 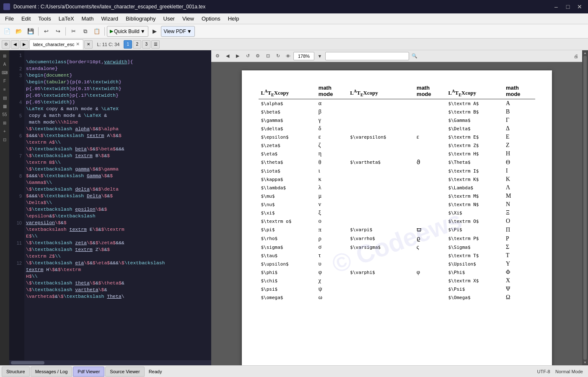 What do you see at coordinates (15, 44) in the screenshot?
I see `tab-prev-button: ◀` at bounding box center [15, 44].